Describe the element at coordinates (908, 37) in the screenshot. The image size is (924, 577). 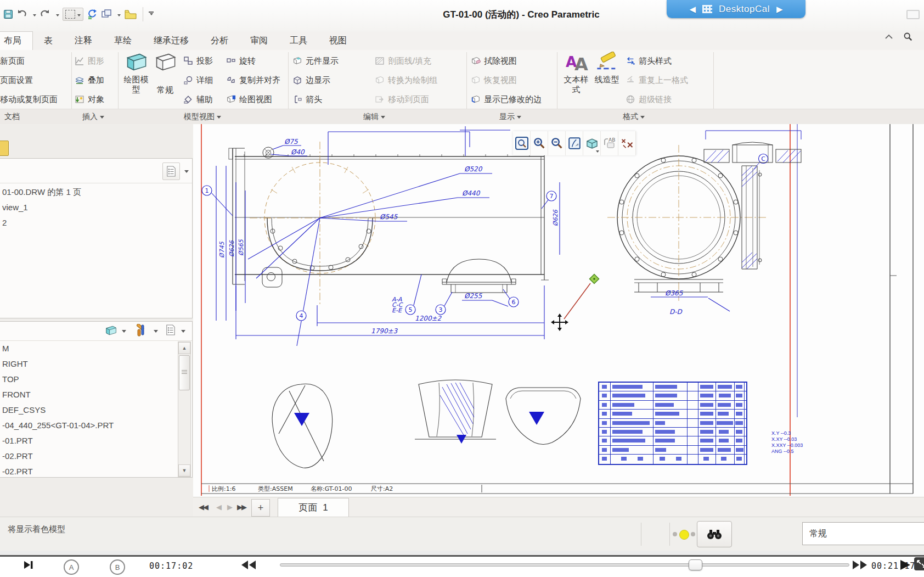
I see `search-icon` at that location.